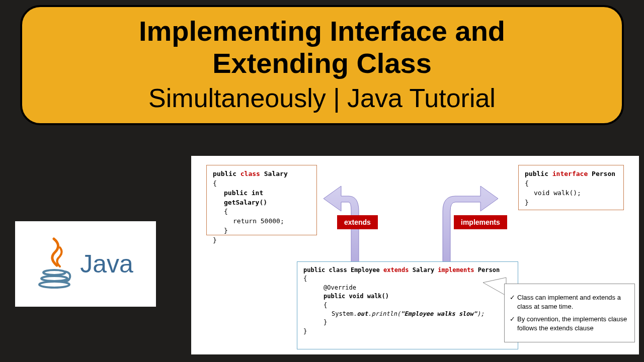  What do you see at coordinates (357, 222) in the screenshot?
I see `extends-tag: extends` at bounding box center [357, 222].